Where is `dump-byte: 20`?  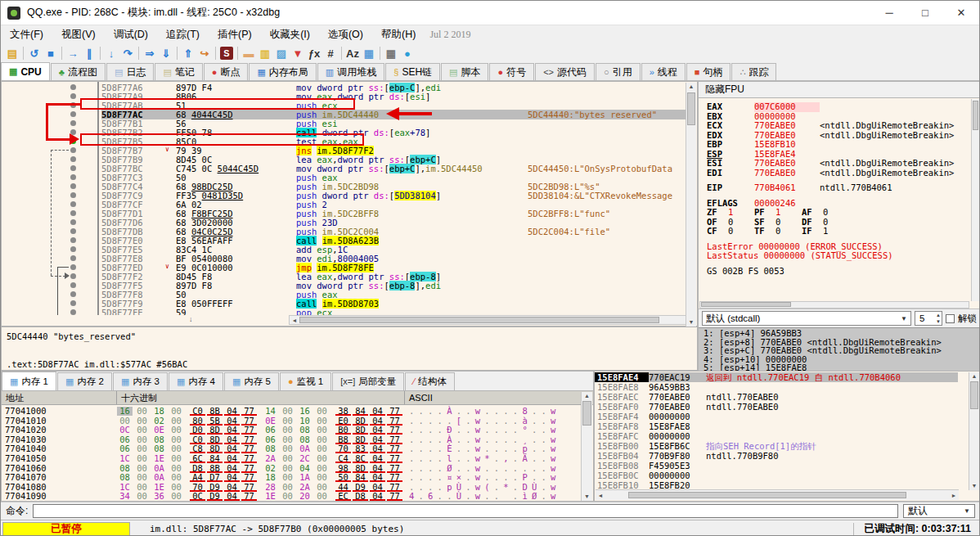 dump-byte: 20 is located at coordinates (304, 496).